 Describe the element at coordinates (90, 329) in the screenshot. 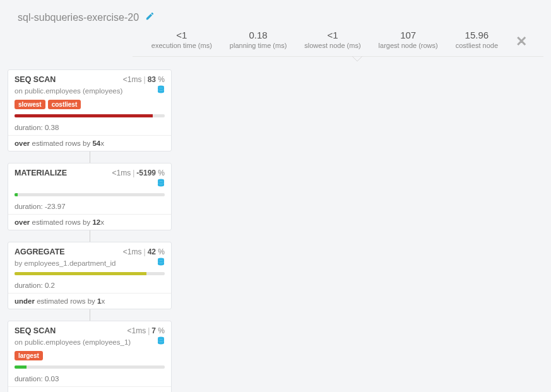

I see `node-header: SEQ SCAN <1ms|7 %` at that location.